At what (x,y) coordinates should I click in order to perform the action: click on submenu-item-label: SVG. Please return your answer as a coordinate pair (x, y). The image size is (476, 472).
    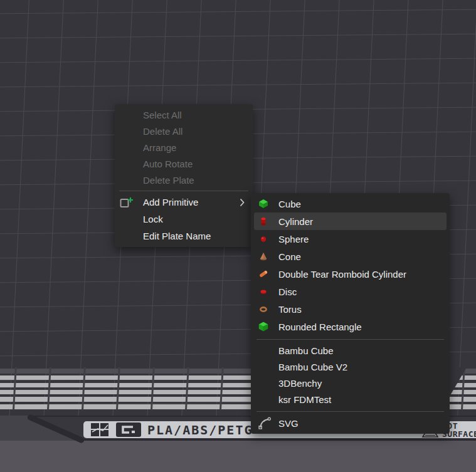
    Looking at the image, I should click on (288, 424).